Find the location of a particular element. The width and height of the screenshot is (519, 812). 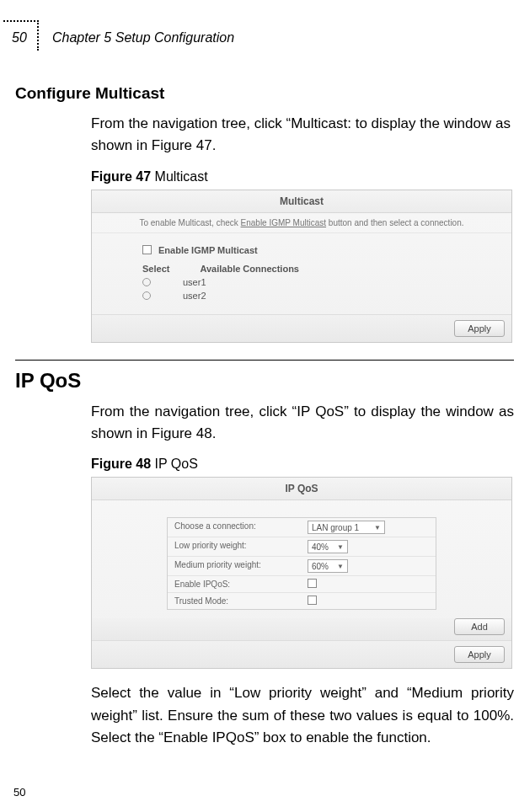

section-title-configure-multicast: Configure Multicast is located at coordinates (265, 93).